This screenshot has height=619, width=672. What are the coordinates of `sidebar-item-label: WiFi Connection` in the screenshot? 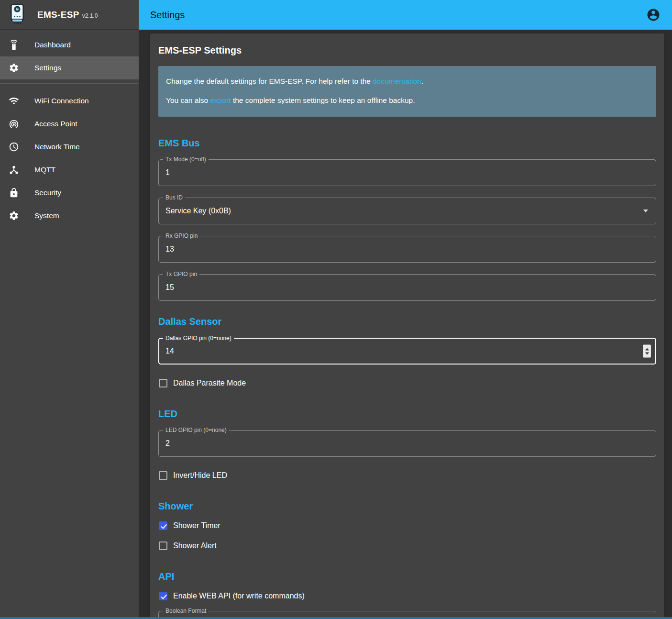 It's located at (62, 101).